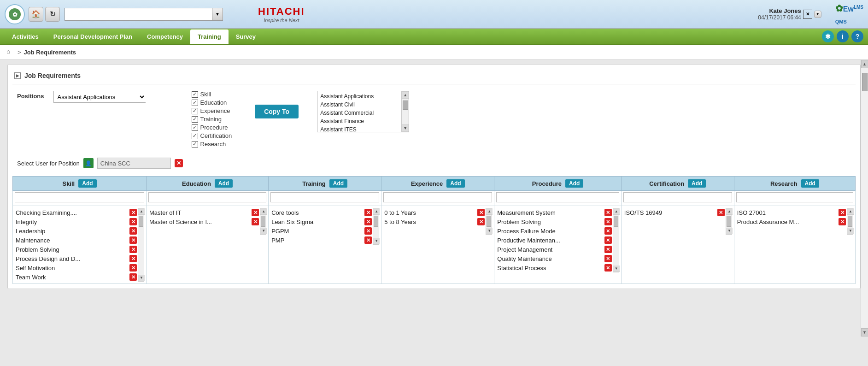 This screenshot has width=868, height=366. What do you see at coordinates (376, 241) in the screenshot?
I see `training-scroll-down: ▼` at bounding box center [376, 241].